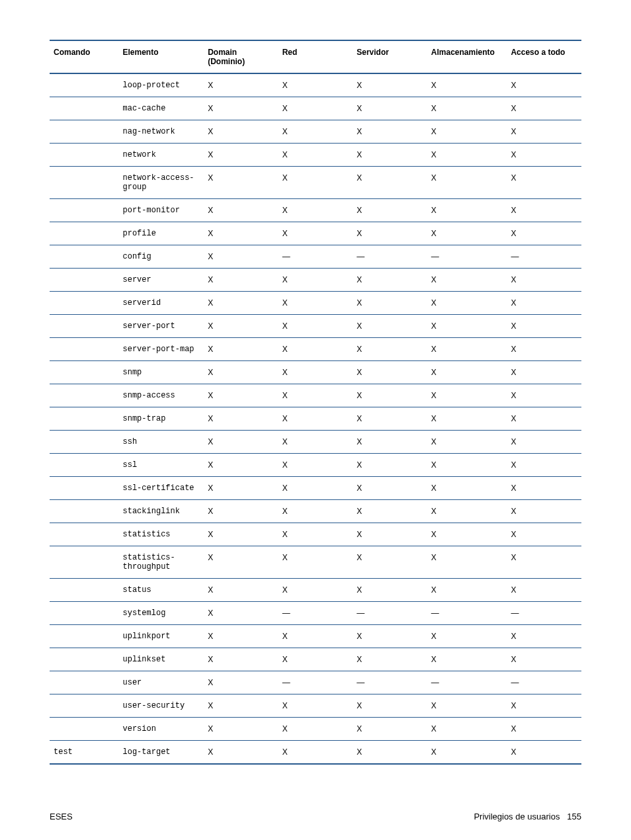 The height and width of the screenshot is (840, 631). I want to click on table-row: statusXXXXX, so click(316, 590).